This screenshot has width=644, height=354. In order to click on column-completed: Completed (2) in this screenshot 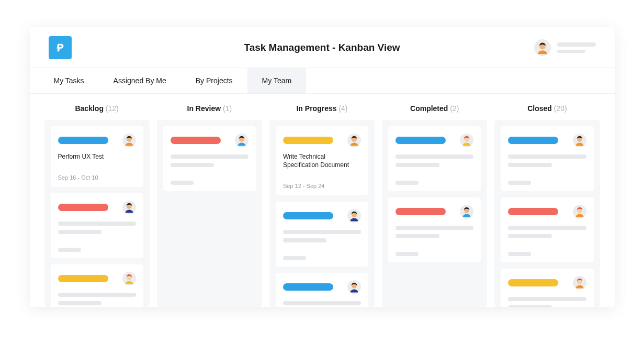, I will do `click(434, 204)`.